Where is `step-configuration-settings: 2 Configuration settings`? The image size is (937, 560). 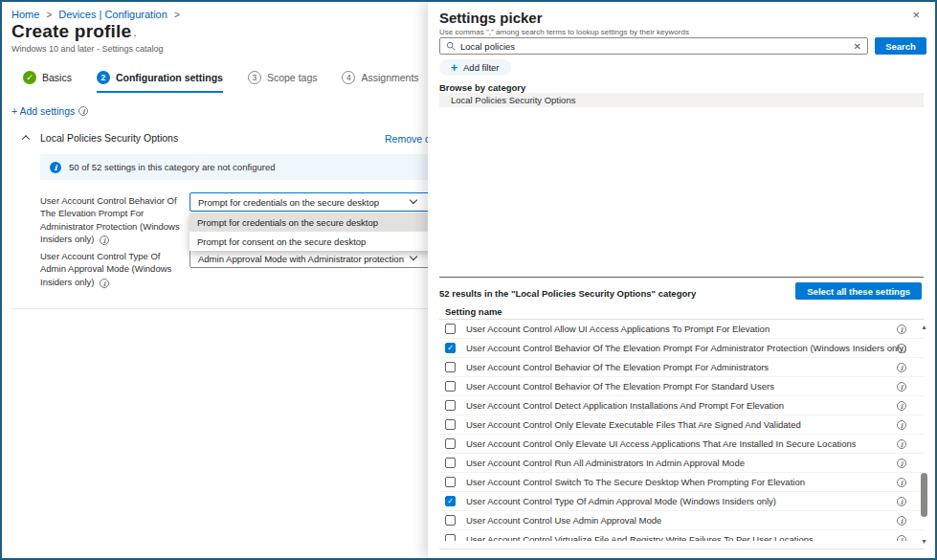
step-configuration-settings: 2 Configuration settings is located at coordinates (160, 82).